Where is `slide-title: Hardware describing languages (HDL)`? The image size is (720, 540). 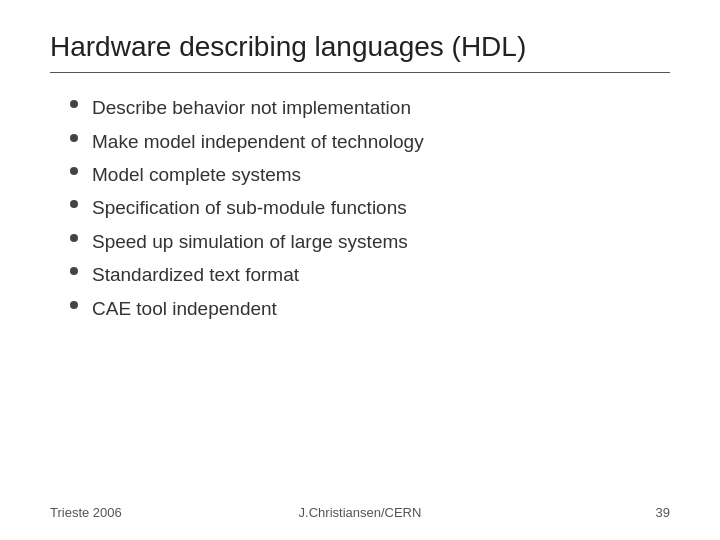 slide-title: Hardware describing languages (HDL) is located at coordinates (360, 47).